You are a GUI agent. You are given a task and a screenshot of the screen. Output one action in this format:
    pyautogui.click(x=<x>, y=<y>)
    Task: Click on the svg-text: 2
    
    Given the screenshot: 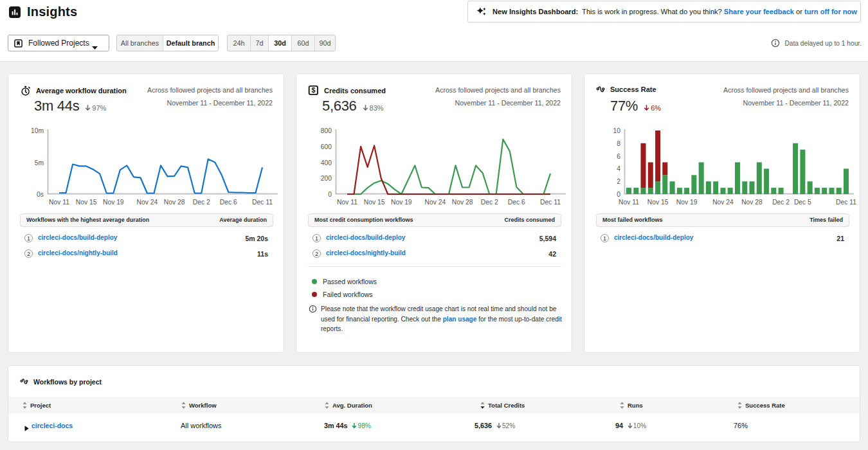 What is the action you would take?
    pyautogui.click(x=619, y=181)
    